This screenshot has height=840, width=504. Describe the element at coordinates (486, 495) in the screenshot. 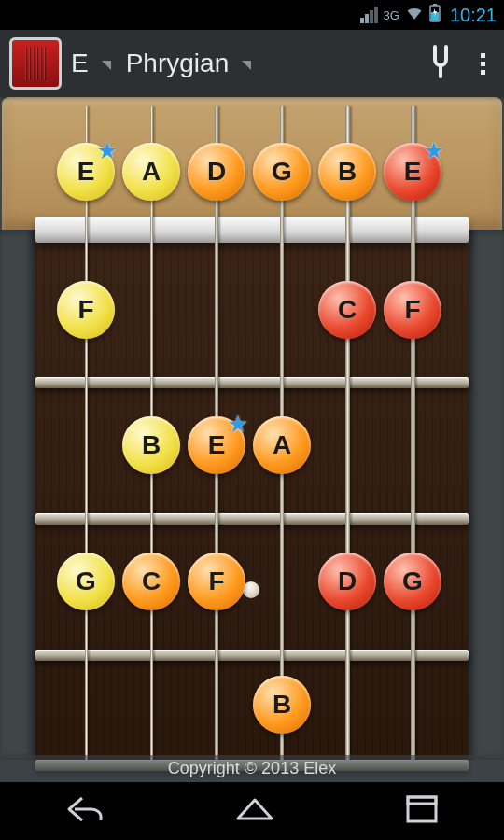

I see `right-gutter` at that location.